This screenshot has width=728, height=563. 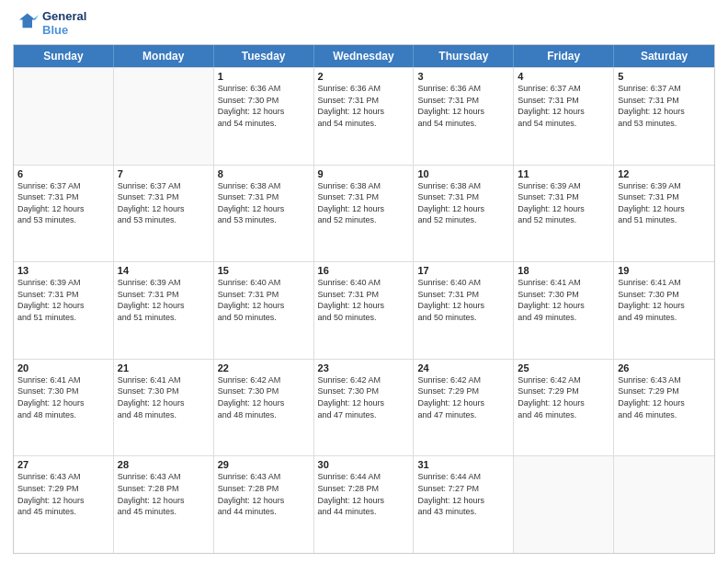 I want to click on day-cell: 12Sunrise: 6:39 AM Sunset: 7:31 PM Dayli…, so click(x=664, y=213).